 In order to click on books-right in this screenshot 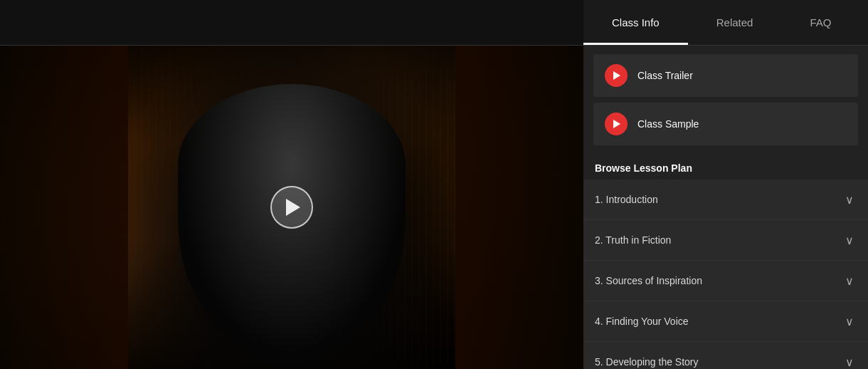, I will do `click(519, 207)`.